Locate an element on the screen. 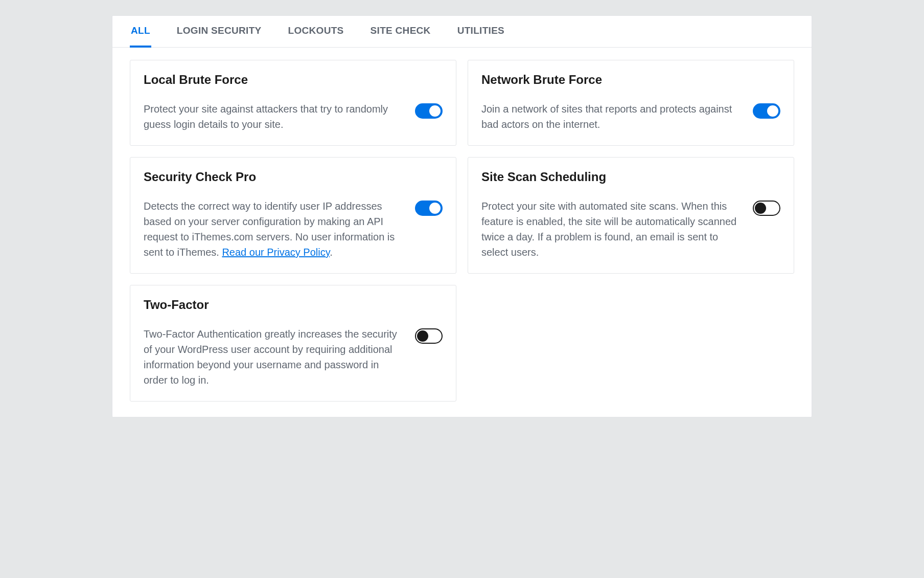  toggle-local-brute-force is located at coordinates (429, 111).